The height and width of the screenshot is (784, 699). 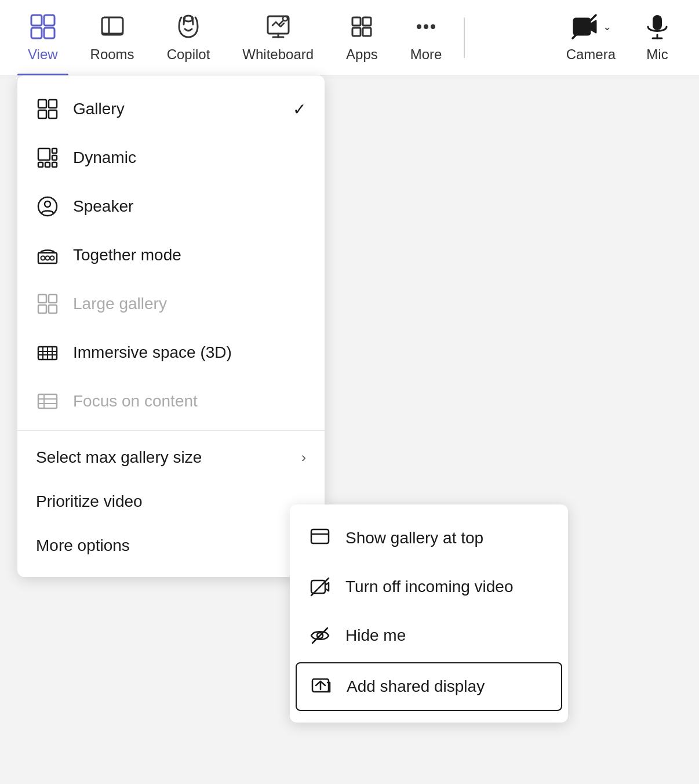 I want to click on menu-item-turn-off-video: Turn off incoming video, so click(x=429, y=587).